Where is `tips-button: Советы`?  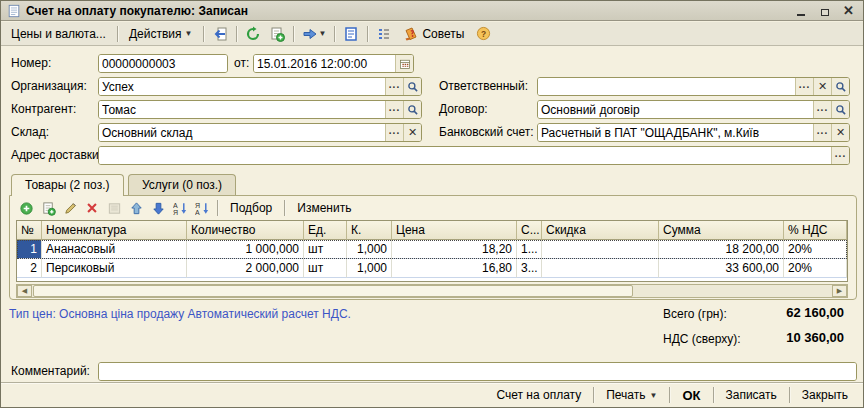
tips-button: Советы is located at coordinates (434, 34).